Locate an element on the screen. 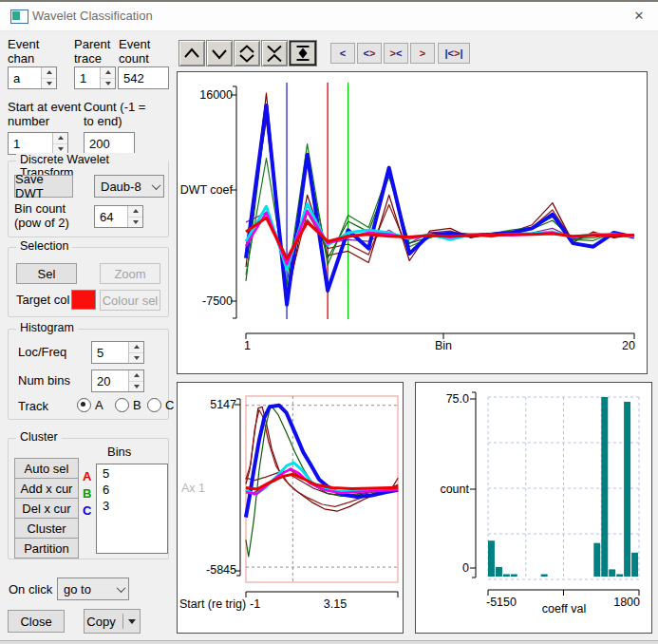 The image size is (658, 644). fit-vertical-icon is located at coordinates (303, 53).